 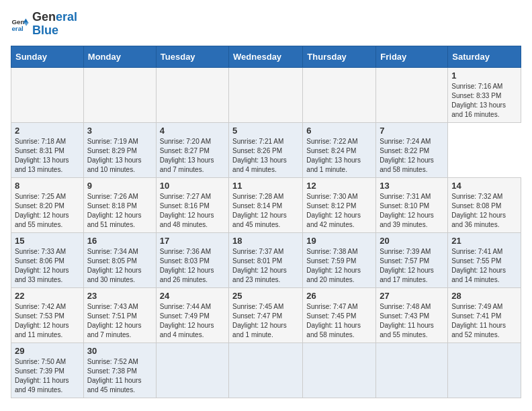 What do you see at coordinates (120, 56) in the screenshot?
I see `header-monday: Monday` at bounding box center [120, 56].